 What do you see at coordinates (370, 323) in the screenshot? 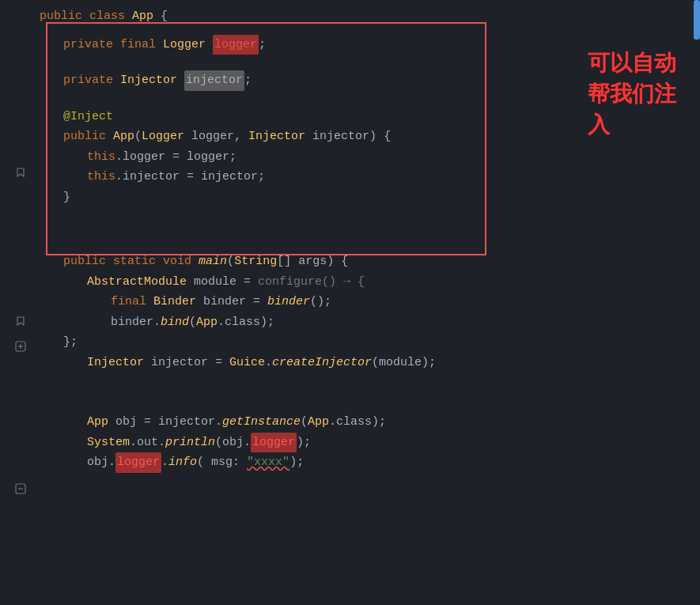
I see `line-binder-bind: binder.bind(App.class);` at bounding box center [370, 323].